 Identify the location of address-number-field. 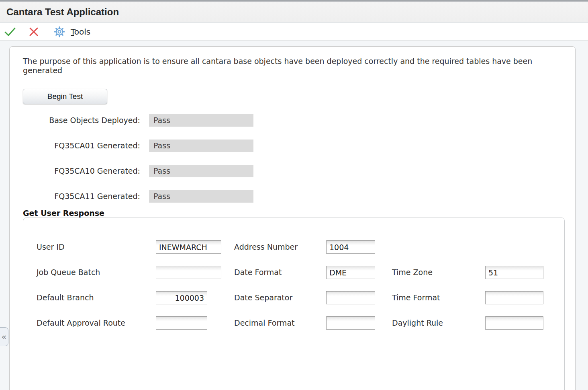
(351, 247).